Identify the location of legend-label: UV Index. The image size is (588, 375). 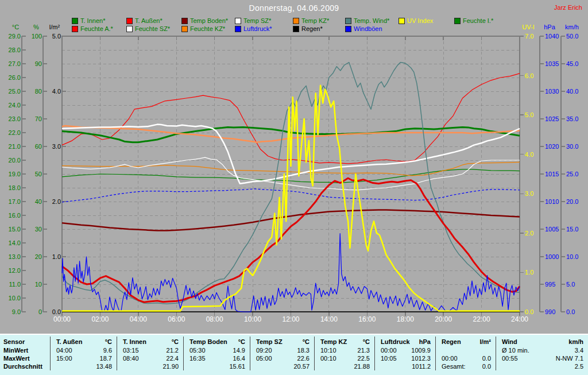
(420, 21).